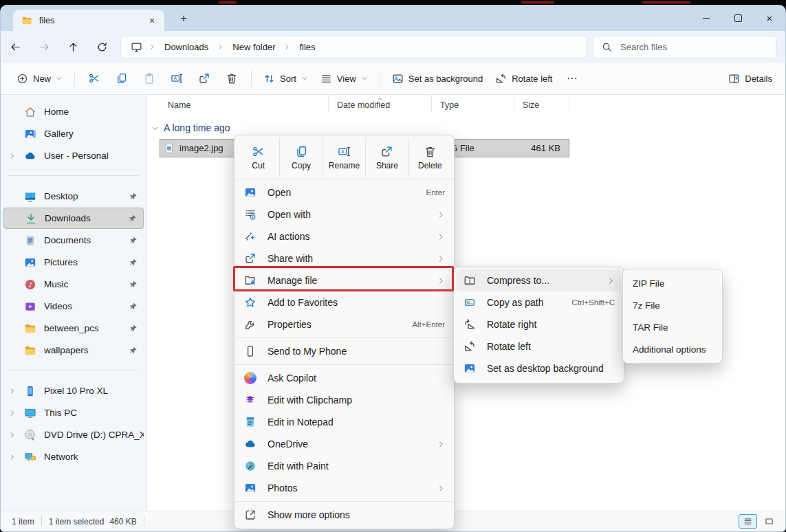 Image resolution: width=786 pixels, height=532 pixels. I want to click on search-input, so click(693, 47).